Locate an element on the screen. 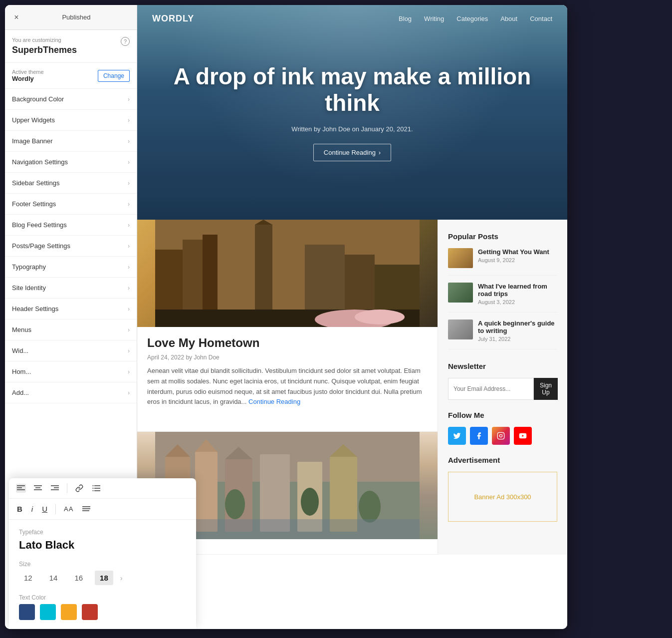  nav-link-writing: Writing is located at coordinates (434, 19).